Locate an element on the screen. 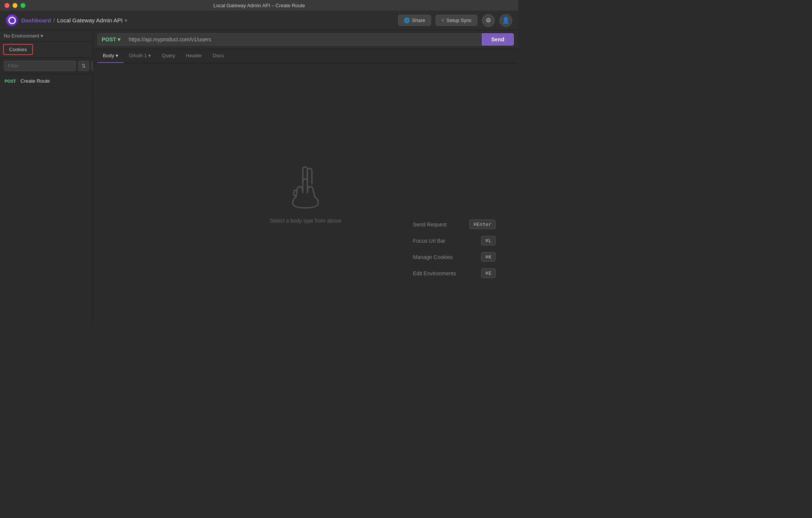 The image size is (812, 518). sidebar-request-list: POST Create Route is located at coordinates (46, 199).